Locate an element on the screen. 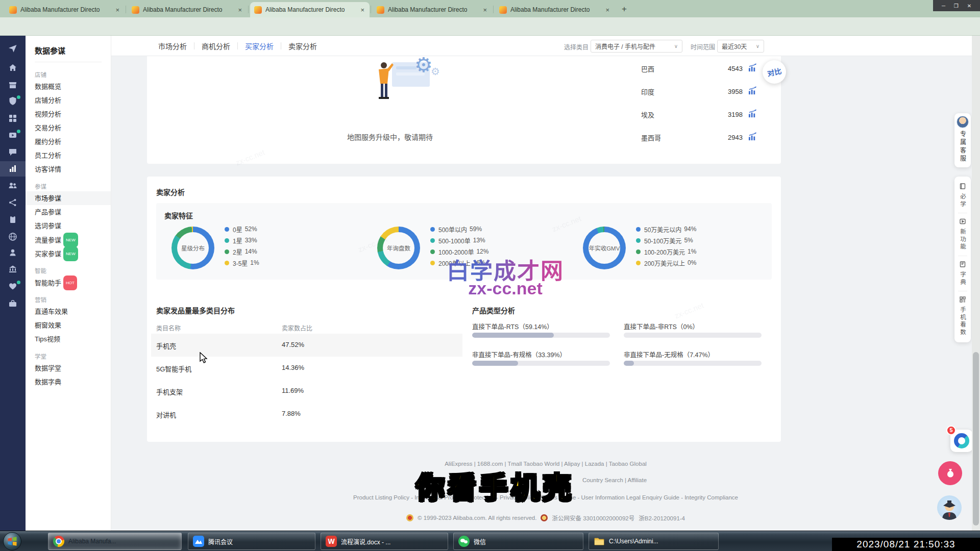  sidebar-item: 视频分析 is located at coordinates (68, 114).